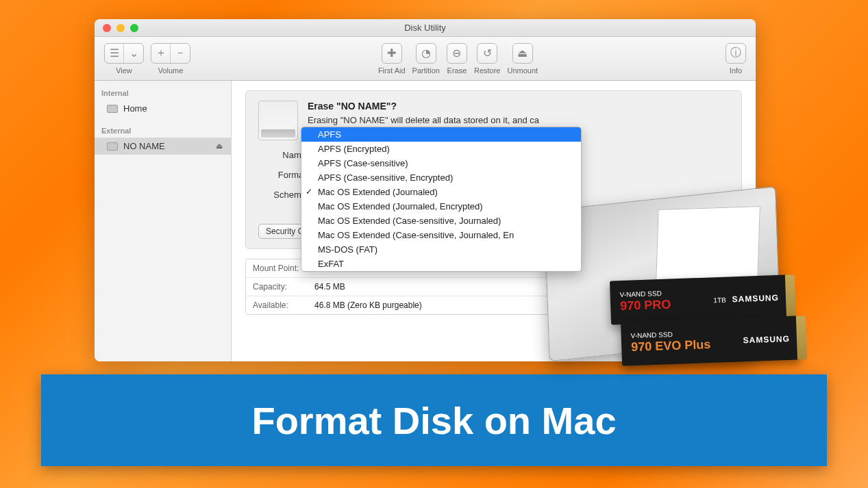  What do you see at coordinates (144, 146) in the screenshot?
I see `sidebar-item-label: NO NAME` at bounding box center [144, 146].